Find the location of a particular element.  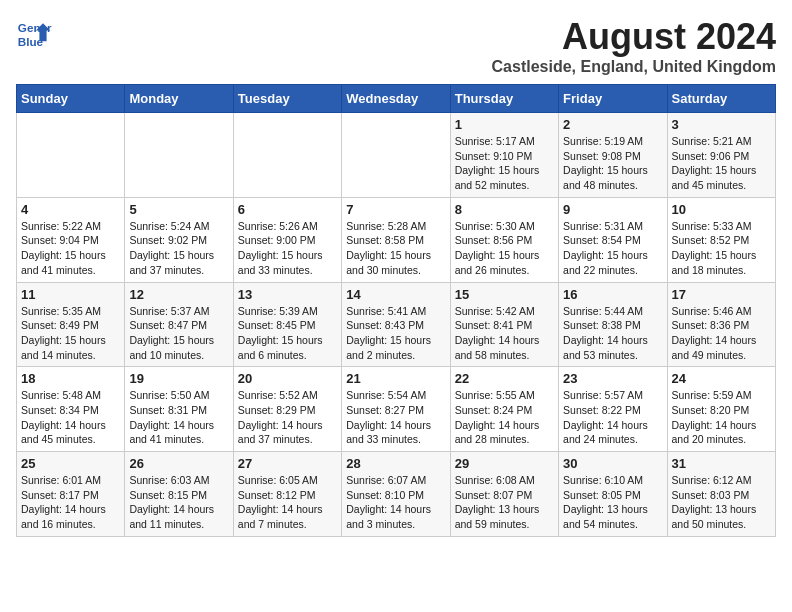

day-number: 9 is located at coordinates (612, 210).